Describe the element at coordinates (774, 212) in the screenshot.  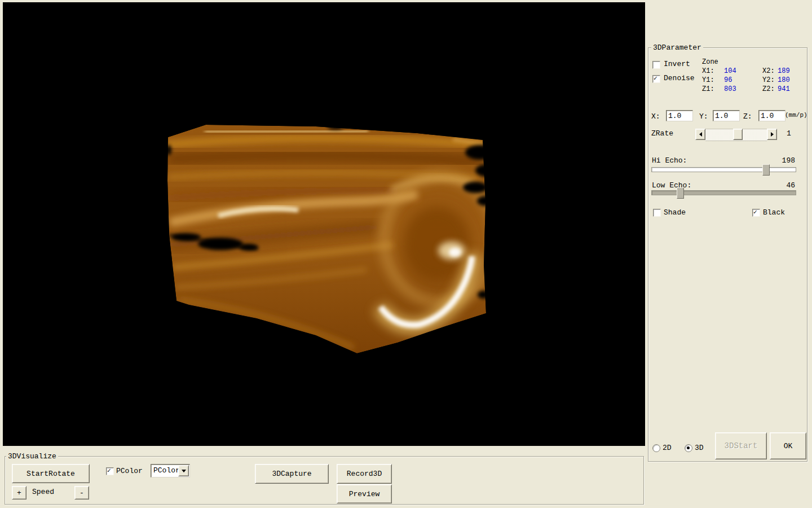
I see `black-label: Black` at that location.